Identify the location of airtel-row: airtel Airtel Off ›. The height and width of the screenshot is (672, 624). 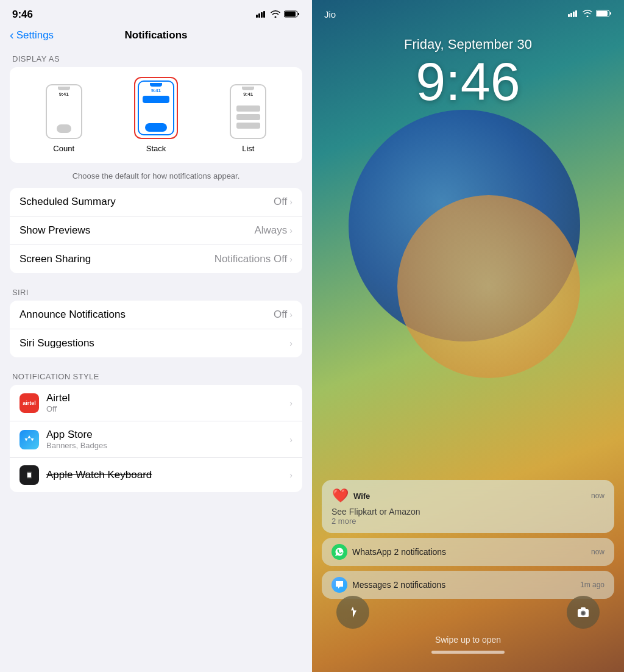
(156, 403).